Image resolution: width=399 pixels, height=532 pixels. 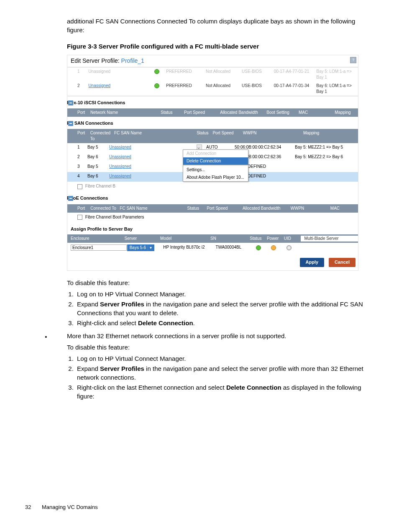 I want to click on network-link: Unassigned, so click(x=100, y=85).